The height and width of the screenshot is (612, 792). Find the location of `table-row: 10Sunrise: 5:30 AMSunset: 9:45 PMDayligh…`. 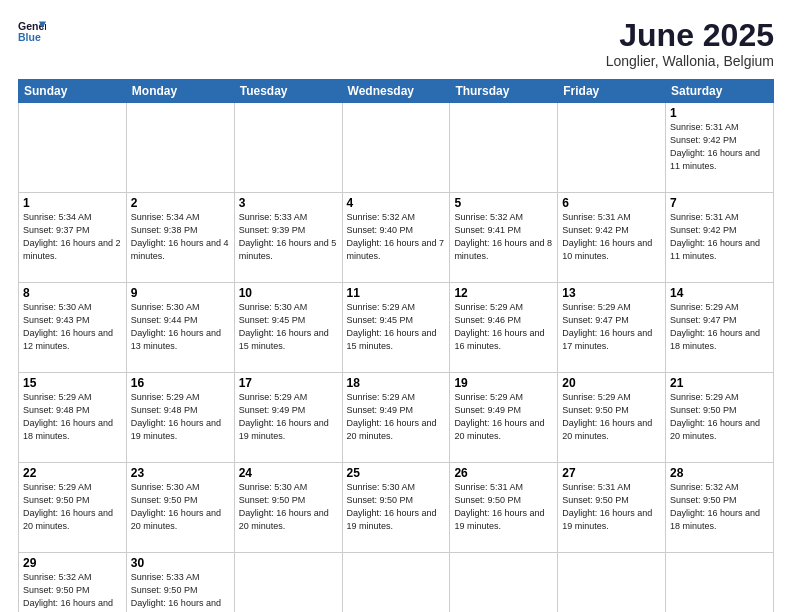

table-row: 10Sunrise: 5:30 AMSunset: 9:45 PMDayligh… is located at coordinates (288, 328).